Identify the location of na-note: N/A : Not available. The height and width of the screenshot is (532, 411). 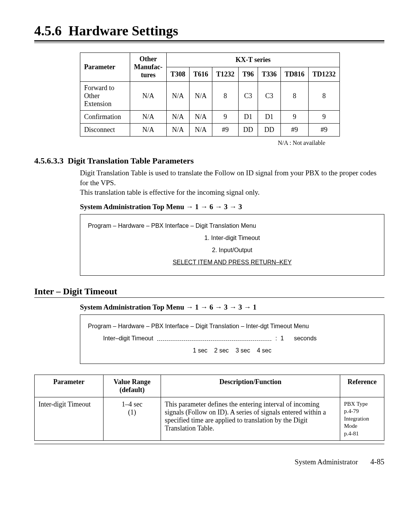
(331, 143).